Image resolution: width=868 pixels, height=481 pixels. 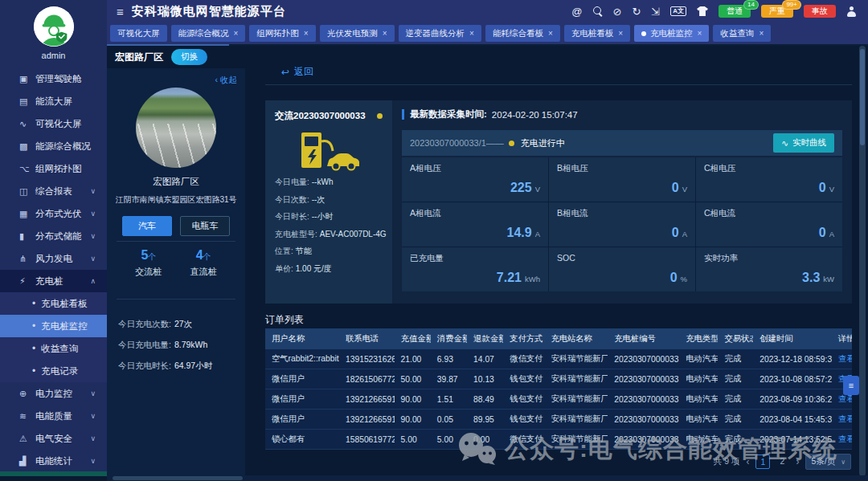 What do you see at coordinates (53, 191) in the screenshot?
I see `sidebar-item-综合报表: ◫综合报表∨` at bounding box center [53, 191].